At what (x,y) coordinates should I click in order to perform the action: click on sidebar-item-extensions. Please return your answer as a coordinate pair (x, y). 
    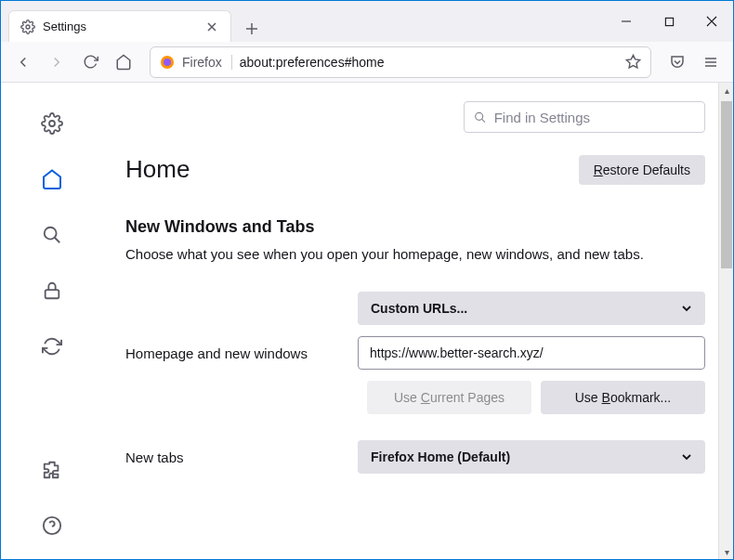
    Looking at the image, I should click on (52, 470).